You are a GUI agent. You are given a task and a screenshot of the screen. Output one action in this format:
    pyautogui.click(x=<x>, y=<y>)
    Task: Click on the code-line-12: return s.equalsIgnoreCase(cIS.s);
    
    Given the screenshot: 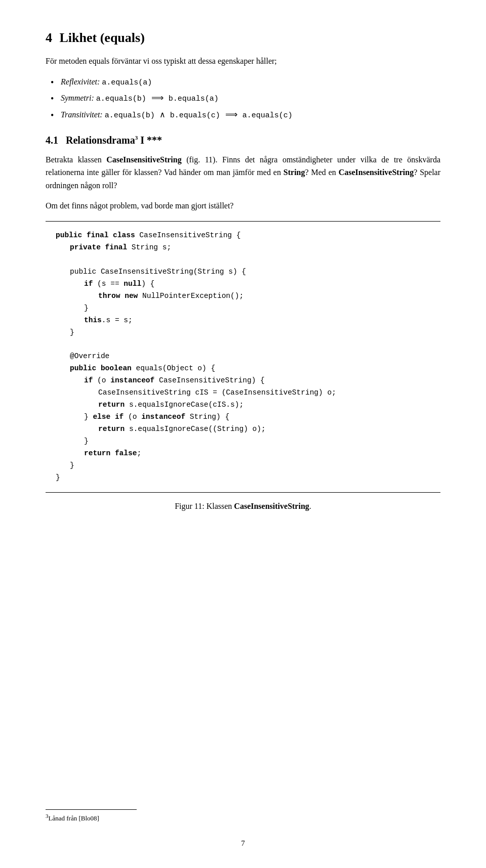 What is the action you would take?
    pyautogui.click(x=243, y=405)
    